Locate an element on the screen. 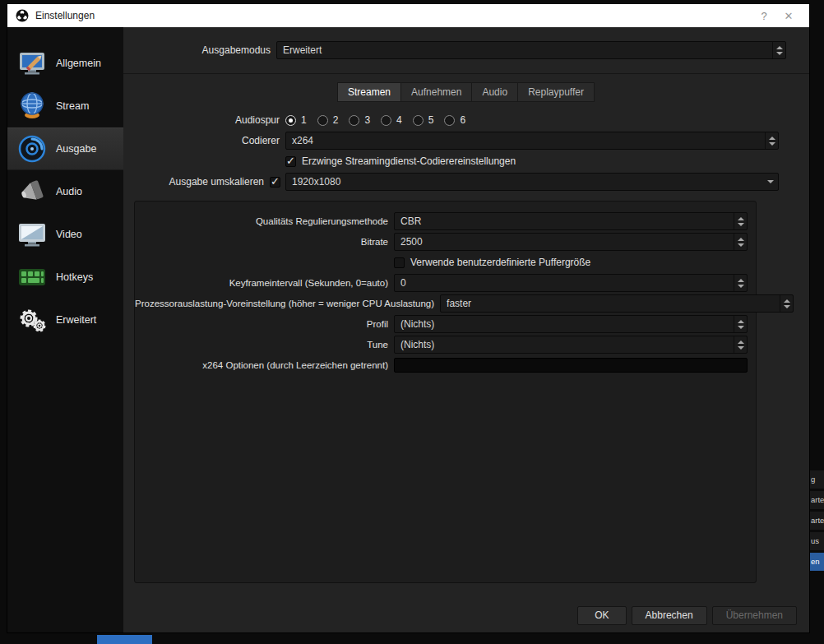  rate-control-select: CBR is located at coordinates (571, 221).